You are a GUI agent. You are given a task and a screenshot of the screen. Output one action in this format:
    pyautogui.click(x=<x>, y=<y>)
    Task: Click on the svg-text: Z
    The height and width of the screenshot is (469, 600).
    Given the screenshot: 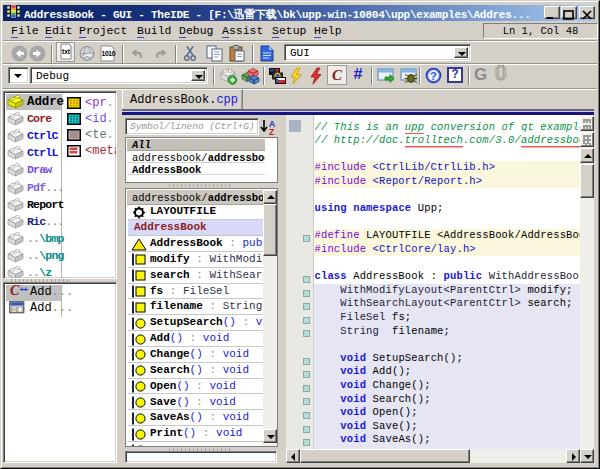 What is the action you would take?
    pyautogui.click(x=272, y=131)
    